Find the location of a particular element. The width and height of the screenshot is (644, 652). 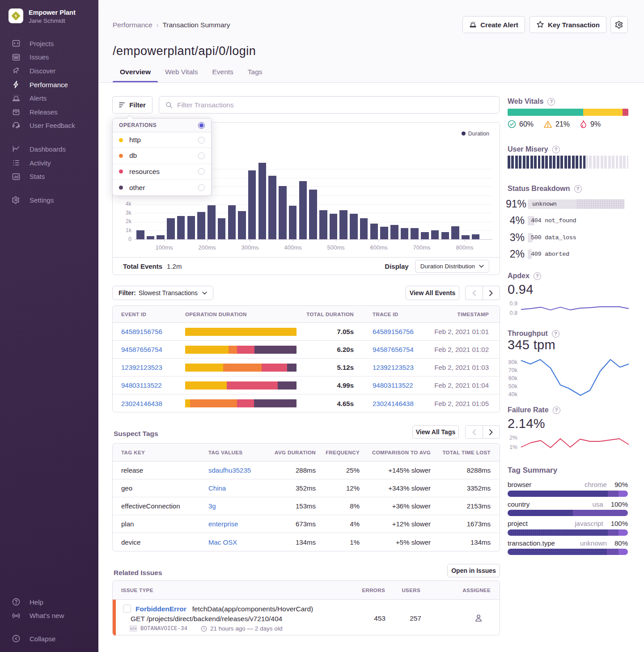

svg-text: 1% is located at coordinates (513, 447).